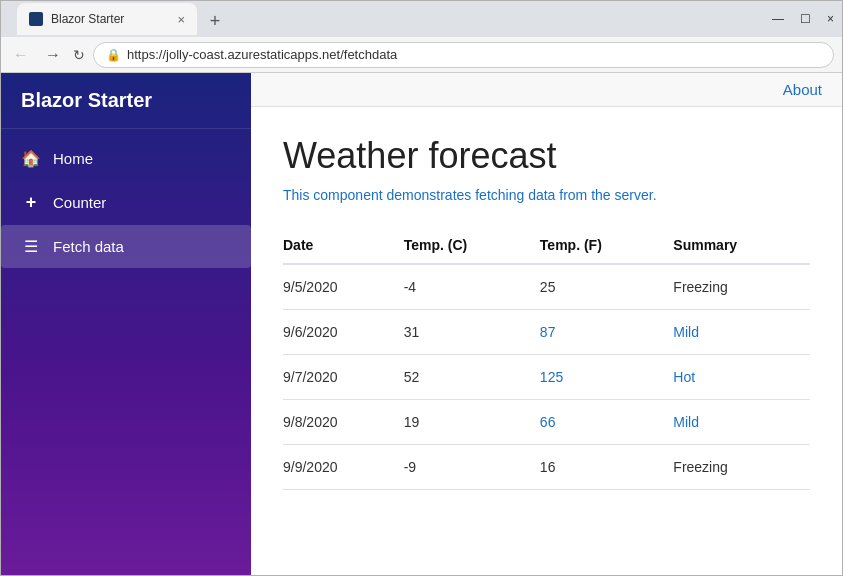 The width and height of the screenshot is (843, 576). Describe the element at coordinates (215, 21) in the screenshot. I see `new-tab-button: +` at that location.